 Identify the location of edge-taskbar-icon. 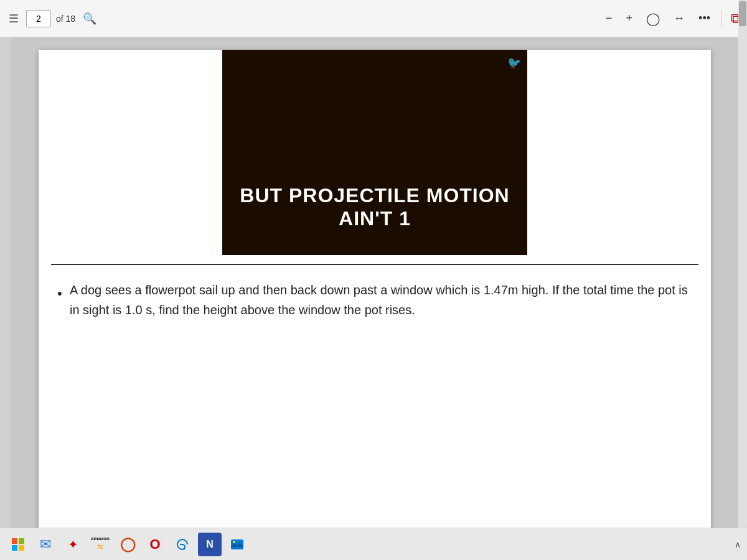
(182, 544).